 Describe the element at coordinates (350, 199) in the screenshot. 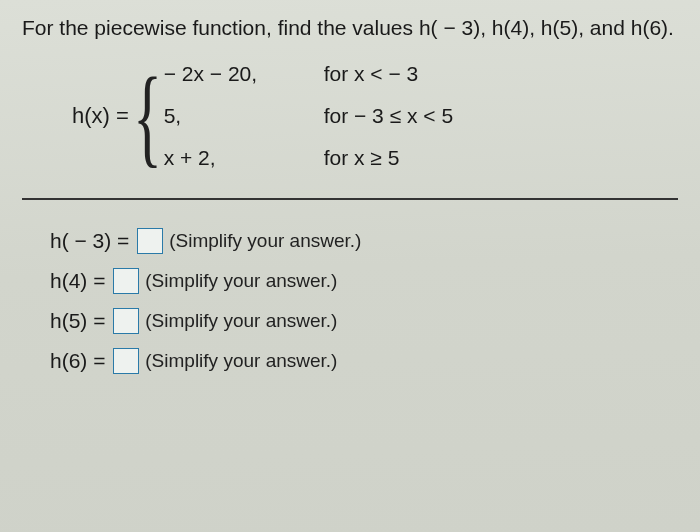

I see `divider` at that location.